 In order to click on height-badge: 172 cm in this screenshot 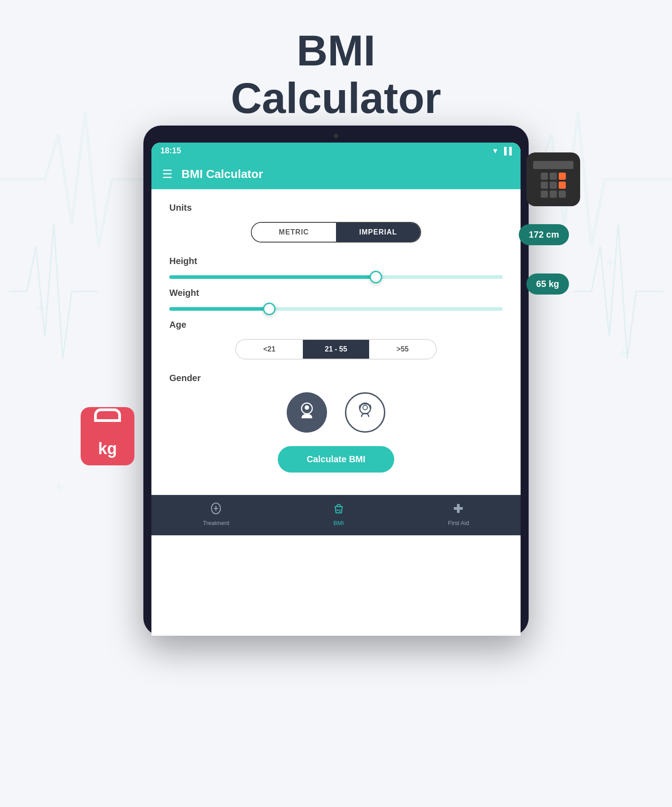, I will do `click(544, 235)`.